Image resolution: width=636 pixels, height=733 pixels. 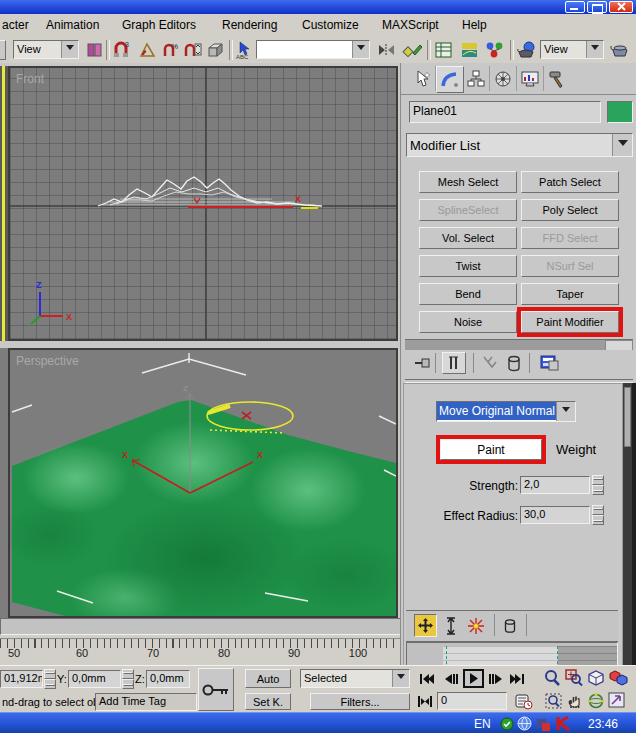 What do you see at coordinates (425, 702) in the screenshot?
I see `key-mode-toggle-button` at bounding box center [425, 702].